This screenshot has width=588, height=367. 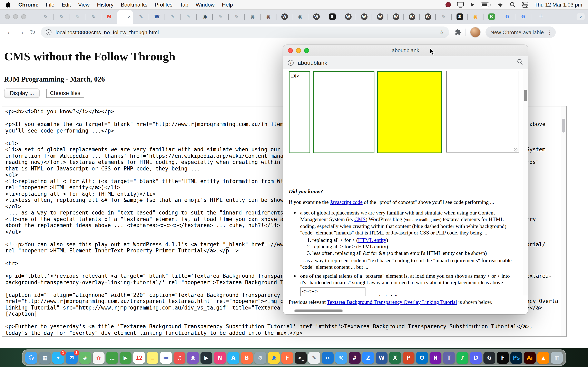 What do you see at coordinates (486, 5) in the screenshot?
I see `battery-icon` at bounding box center [486, 5].